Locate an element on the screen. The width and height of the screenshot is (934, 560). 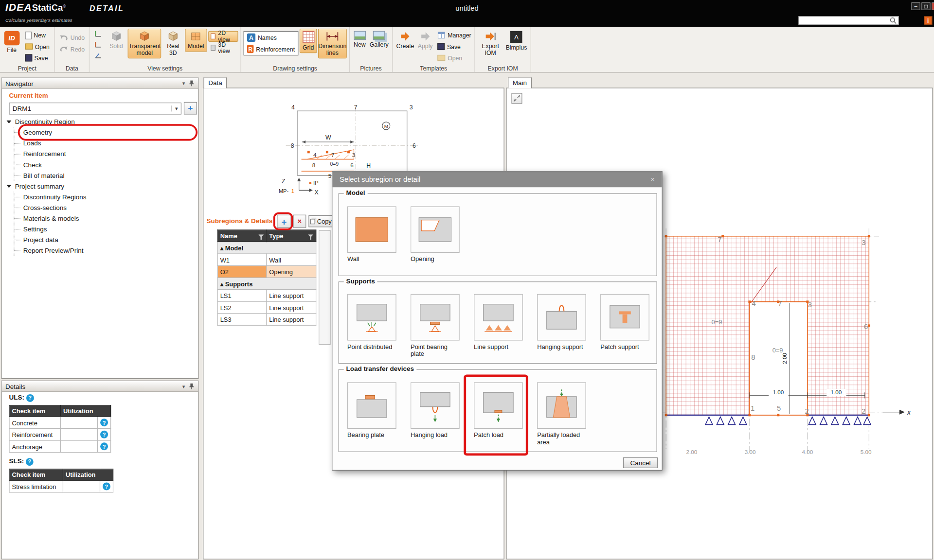
tree-item-project-data: Project data is located at coordinates (105, 240).